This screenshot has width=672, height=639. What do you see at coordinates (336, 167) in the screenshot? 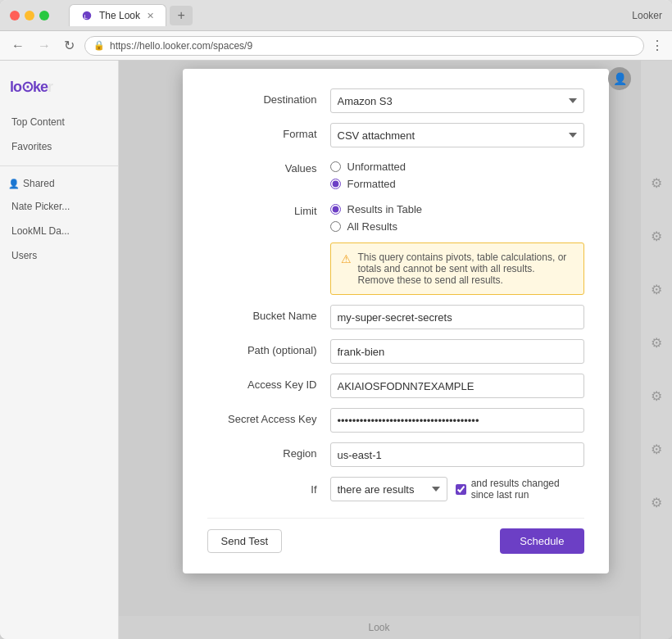
I see `values-unformatted-radio` at bounding box center [336, 167].